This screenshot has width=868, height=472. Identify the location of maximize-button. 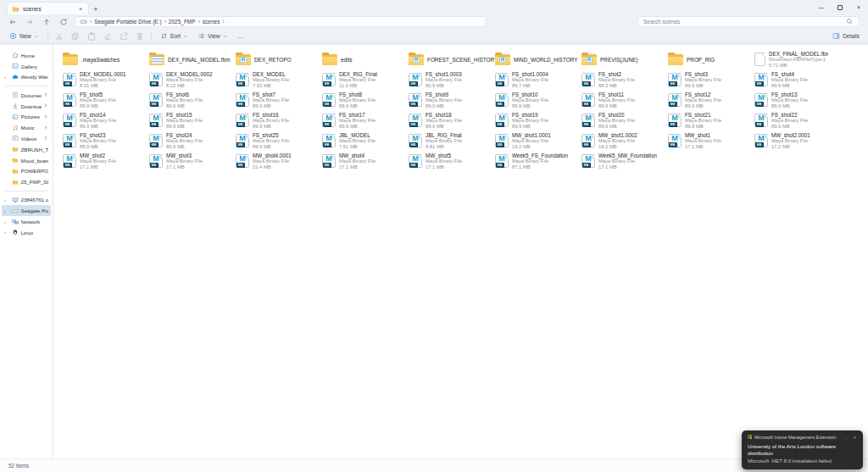
(840, 7).